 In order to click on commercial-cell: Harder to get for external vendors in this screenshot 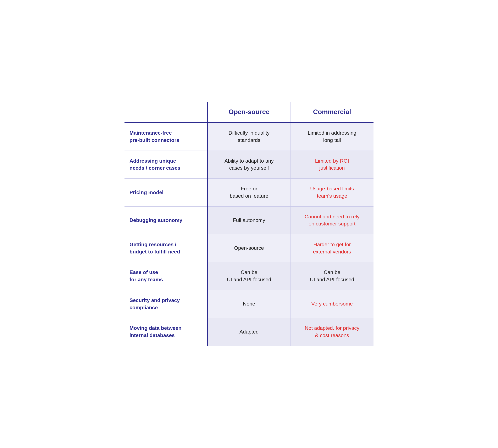, I will do `click(332, 248)`.